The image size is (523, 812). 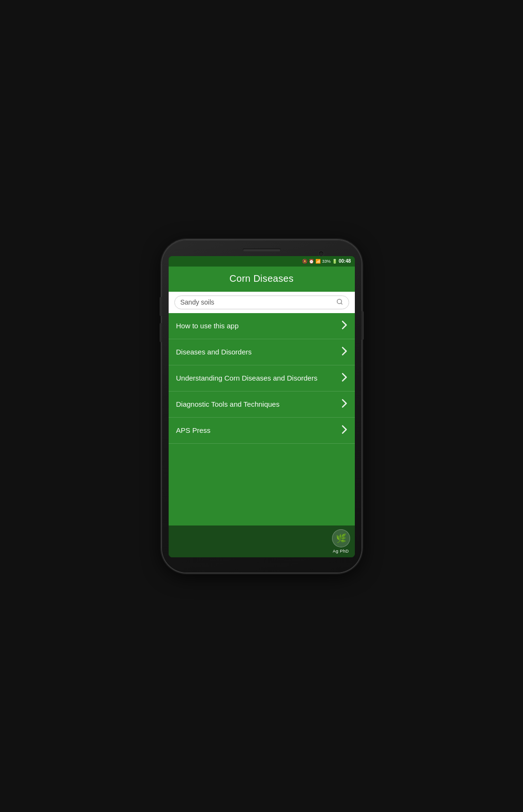 I want to click on app-title: Corn Diseases, so click(x=261, y=278).